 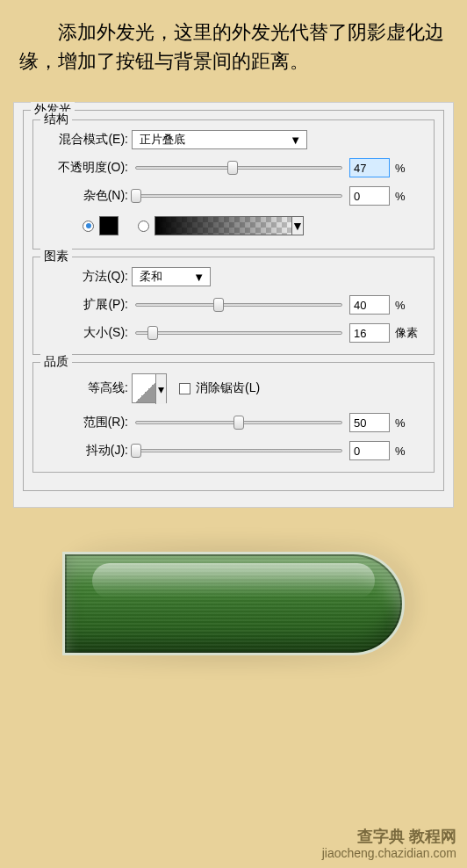 What do you see at coordinates (234, 333) in the screenshot?
I see `size-row: 大小(S): 像素` at bounding box center [234, 333].